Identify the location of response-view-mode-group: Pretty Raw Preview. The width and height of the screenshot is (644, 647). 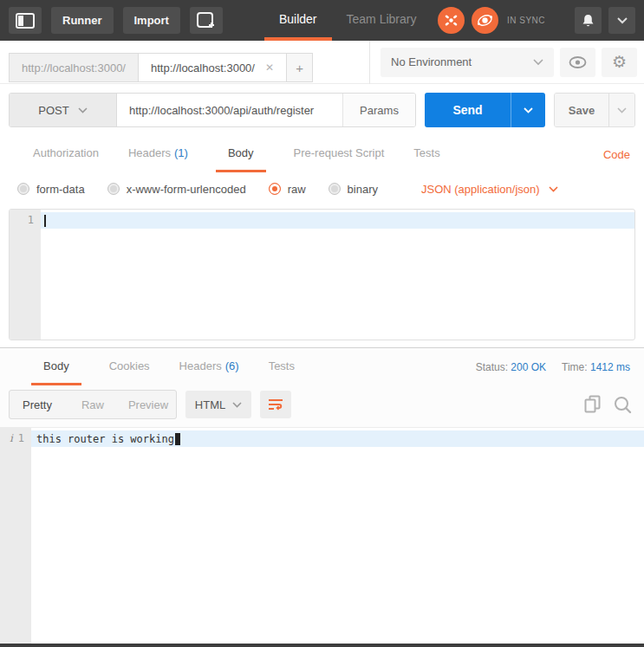
(93, 404).